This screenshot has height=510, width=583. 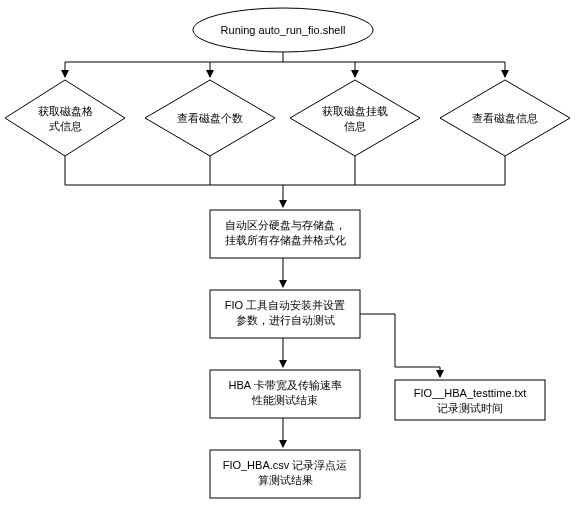 I want to click on node-p1, so click(x=285, y=234).